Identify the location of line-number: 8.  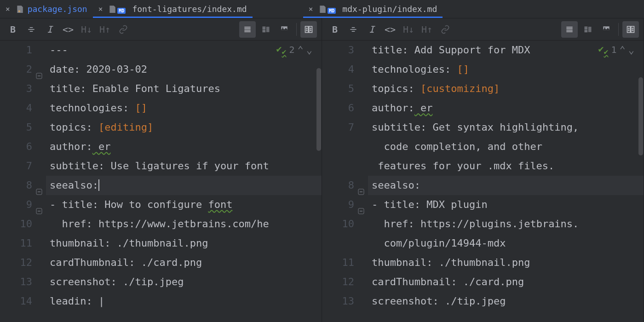
(16, 185).